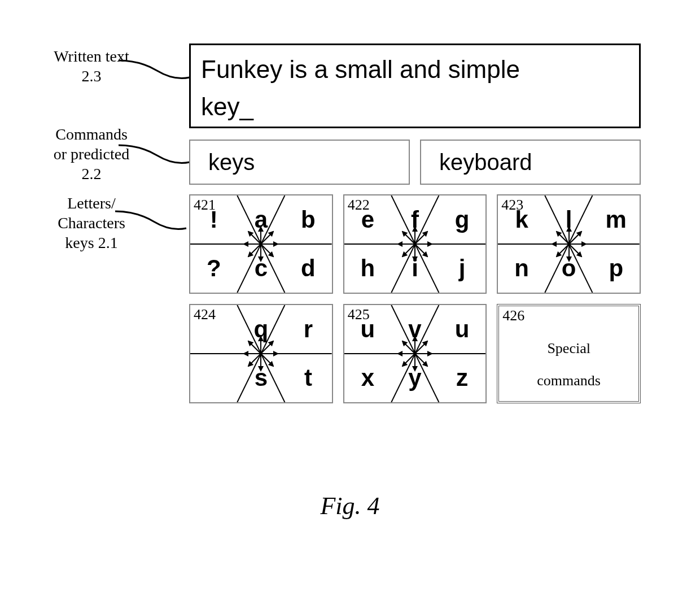  What do you see at coordinates (204, 315) in the screenshot?
I see `key-424-num: 424` at bounding box center [204, 315].